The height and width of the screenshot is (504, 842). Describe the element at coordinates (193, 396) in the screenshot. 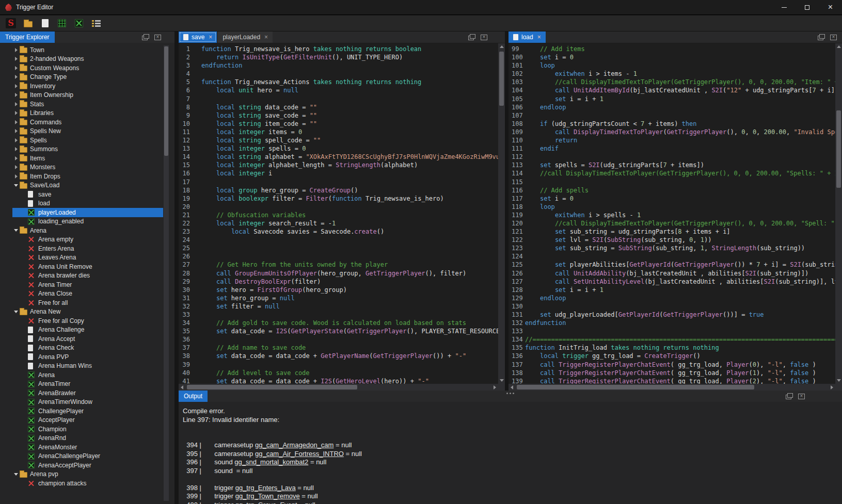

I see `tab-output: Output` at that location.